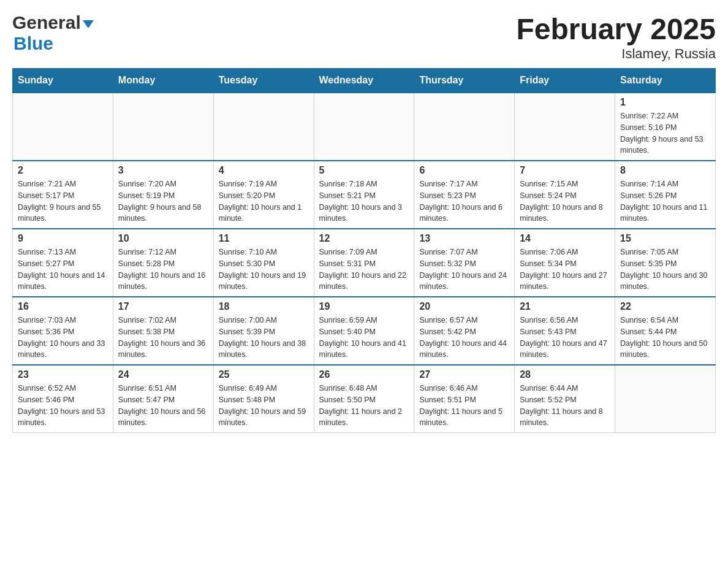 Image resolution: width=728 pixels, height=563 pixels. Describe the element at coordinates (464, 399) in the screenshot. I see `calendar-cell: 27Sunrise: 6:46 AM Sunset: 5:51 PM Dayli…` at that location.